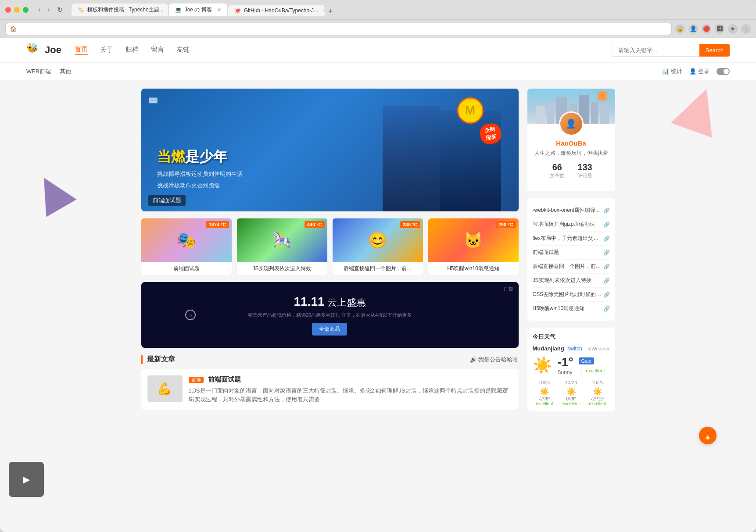  I want to click on article-link-6: JS实现列表依次进入特效 🔗, so click(571, 281).